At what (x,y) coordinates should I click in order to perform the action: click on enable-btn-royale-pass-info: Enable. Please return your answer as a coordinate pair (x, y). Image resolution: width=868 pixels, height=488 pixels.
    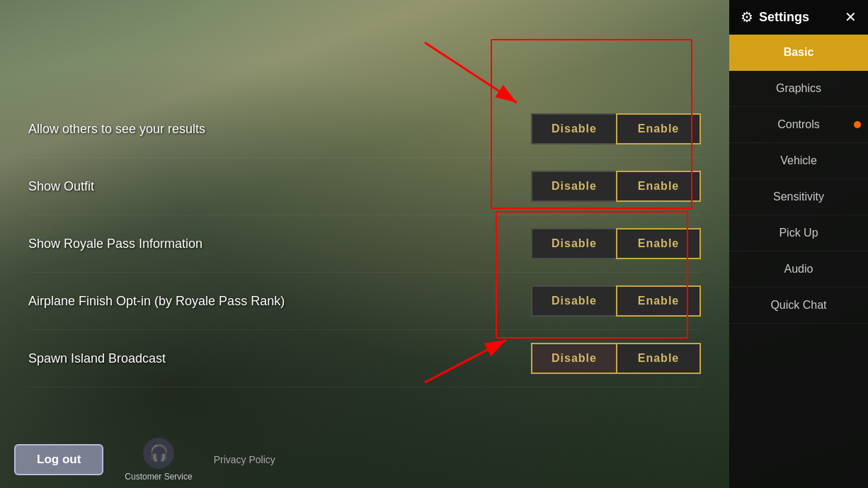
    Looking at the image, I should click on (658, 244).